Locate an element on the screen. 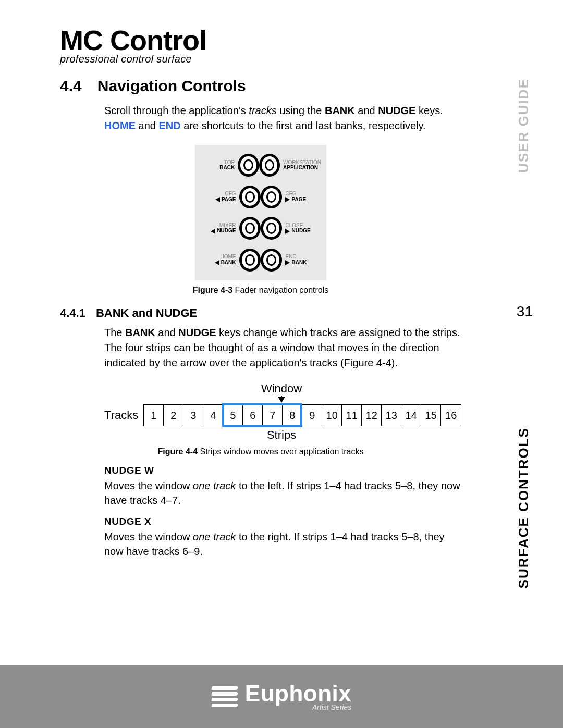  page-header: MC Control professional control surface is located at coordinates (133, 46).